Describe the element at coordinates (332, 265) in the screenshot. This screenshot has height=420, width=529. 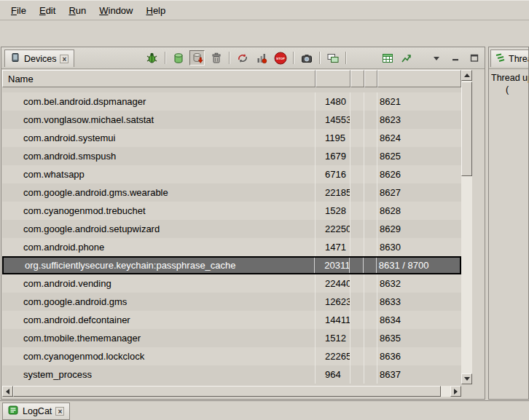
I see `device-pid-cell: 20311` at that location.